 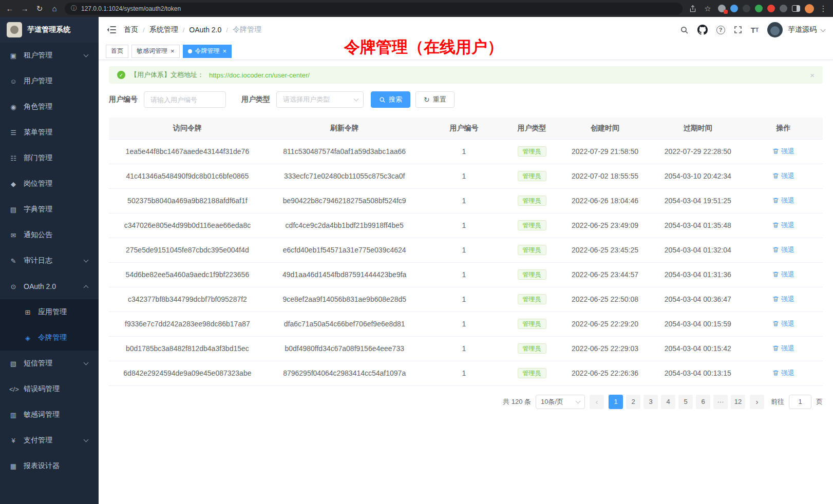 What do you see at coordinates (721, 402) in the screenshot?
I see `pager-more-button: ···` at bounding box center [721, 402].